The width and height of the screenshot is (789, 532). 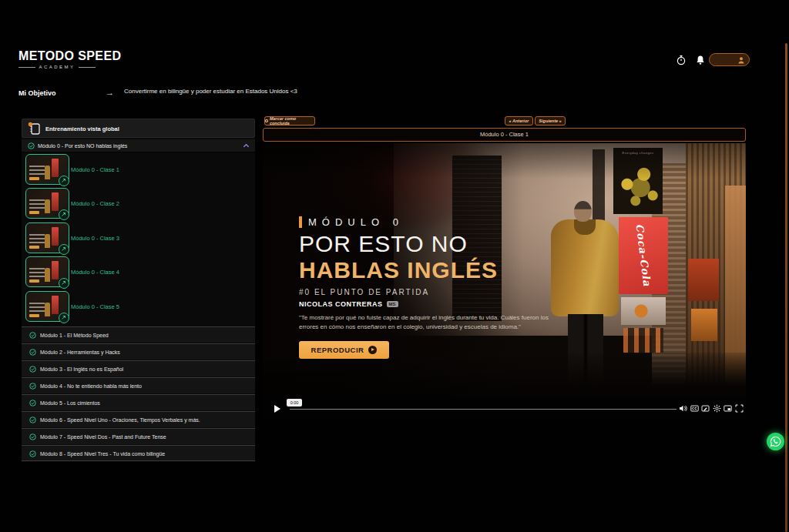 What do you see at coordinates (483, 410) in the screenshot?
I see `progress-bar` at bounding box center [483, 410].